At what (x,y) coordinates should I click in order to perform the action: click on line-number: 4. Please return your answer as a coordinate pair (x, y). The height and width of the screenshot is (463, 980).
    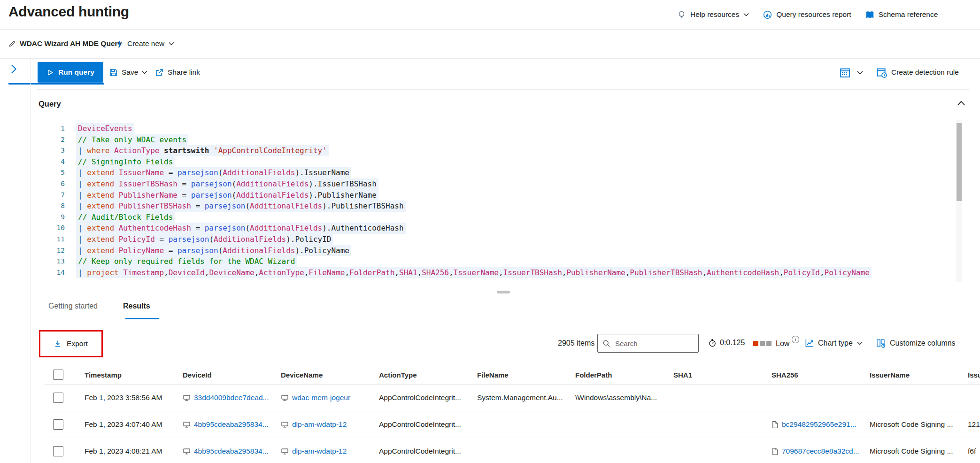
    Looking at the image, I should click on (54, 162).